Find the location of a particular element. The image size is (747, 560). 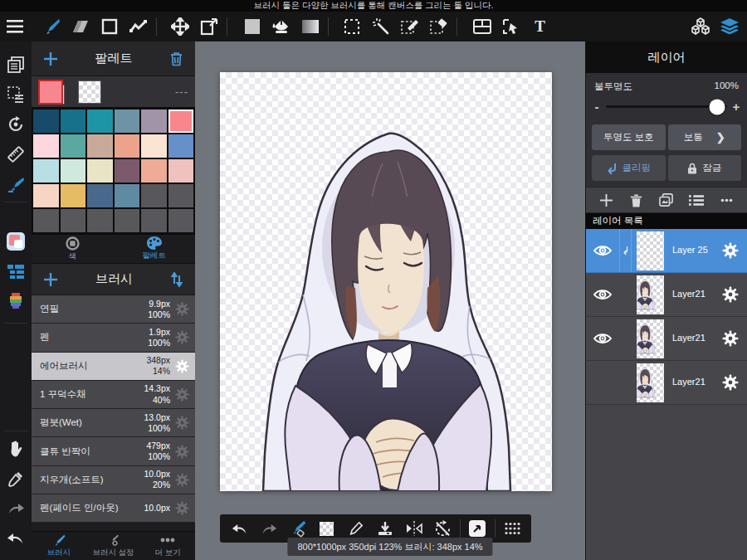

clipping-button: 클리핑 is located at coordinates (629, 168).